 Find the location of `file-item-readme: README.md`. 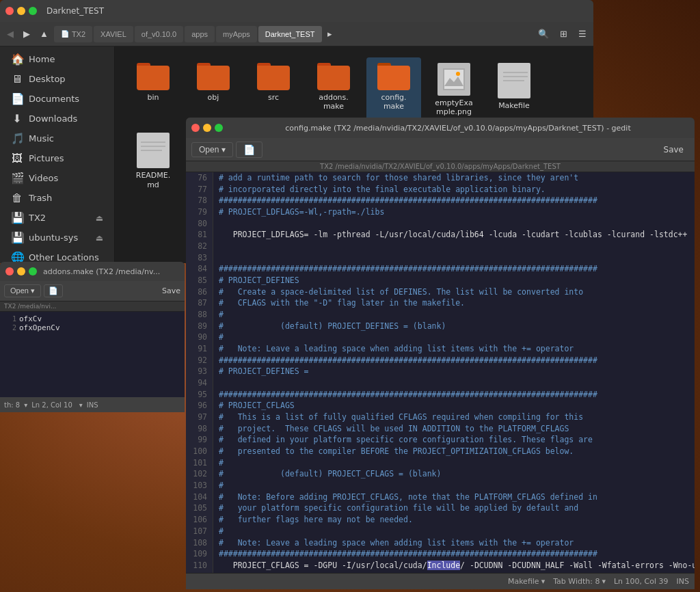

file-item-readme: README.md is located at coordinates (153, 161).